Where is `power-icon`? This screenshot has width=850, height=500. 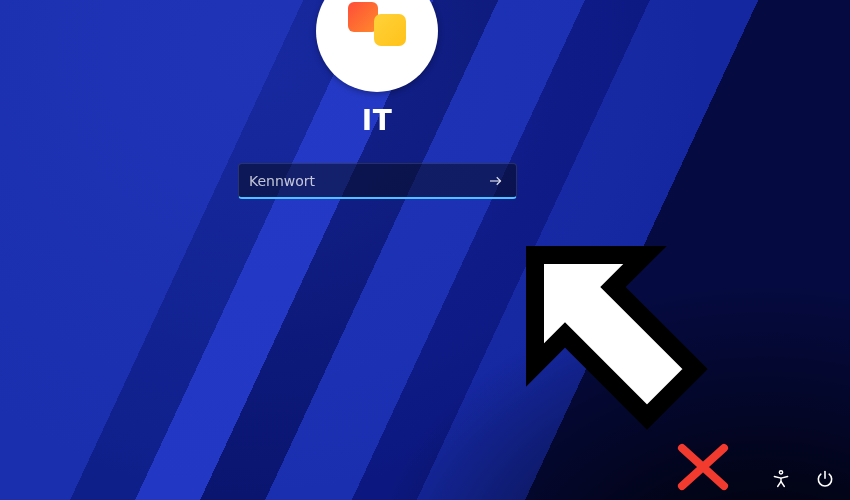
power-icon is located at coordinates (825, 479).